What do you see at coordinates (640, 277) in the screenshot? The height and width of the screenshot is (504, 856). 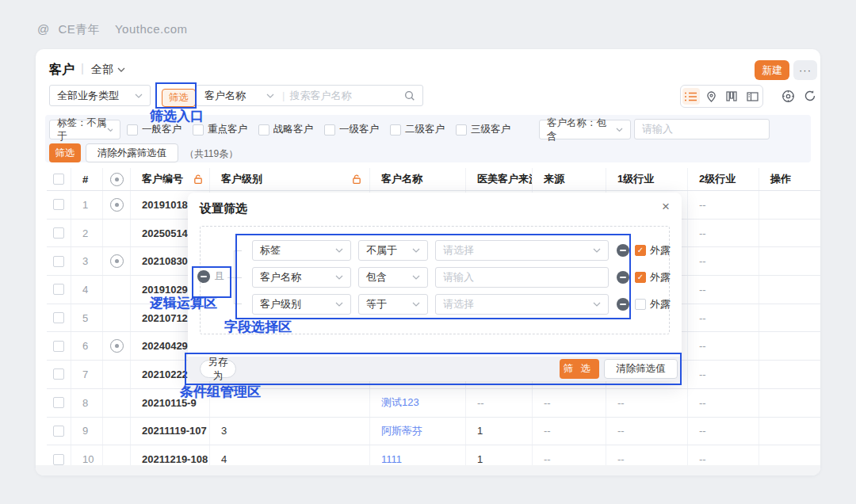 I see `exposed-checkbox-1: ✓` at bounding box center [640, 277].